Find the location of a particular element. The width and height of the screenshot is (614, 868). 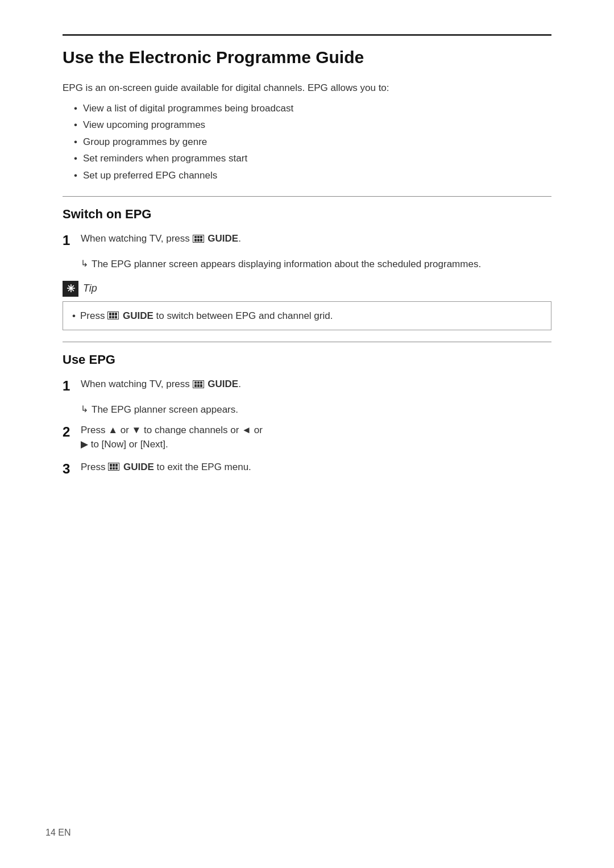

tip-star-symbol: ✳ is located at coordinates (70, 289).